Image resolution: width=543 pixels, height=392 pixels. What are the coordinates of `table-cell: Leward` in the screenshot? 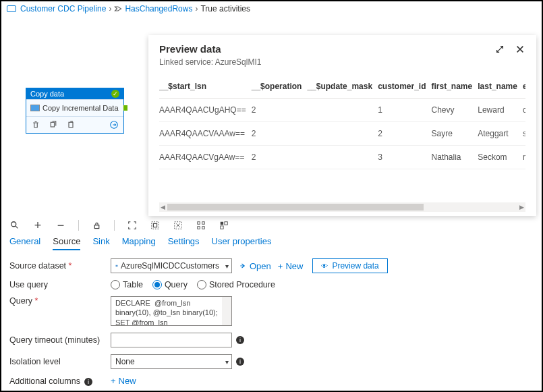 It's located at (501, 111).